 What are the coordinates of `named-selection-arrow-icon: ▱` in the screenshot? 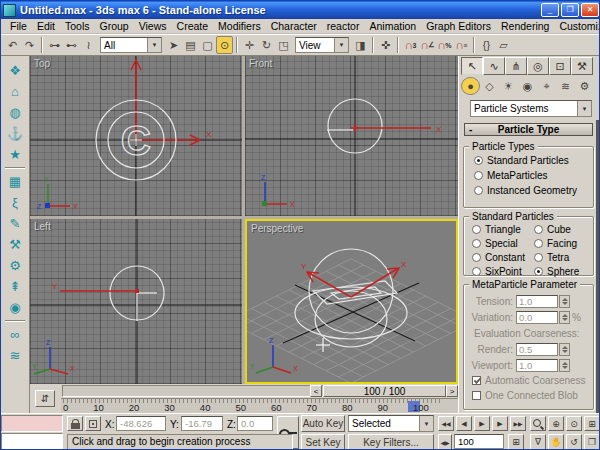 It's located at (504, 45).